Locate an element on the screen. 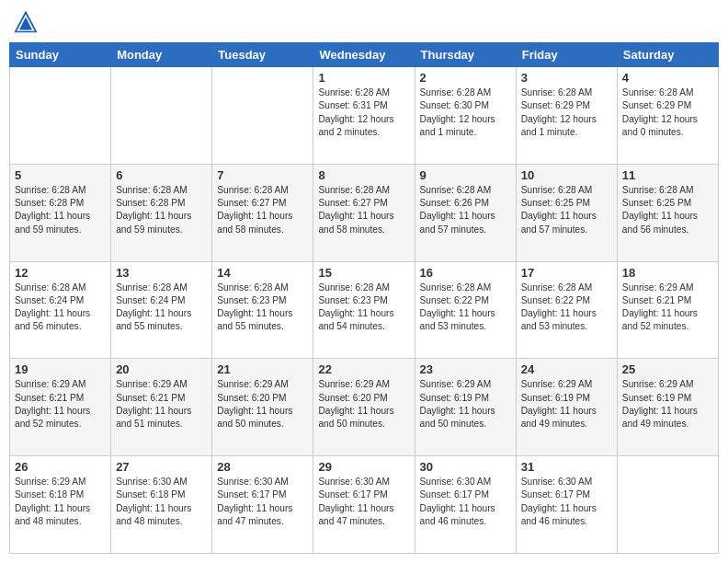 This screenshot has width=728, height=563. calendar-cell: 29Sunrise: 6:30 AM Sunset: 6:17 PM Dayli… is located at coordinates (364, 505).